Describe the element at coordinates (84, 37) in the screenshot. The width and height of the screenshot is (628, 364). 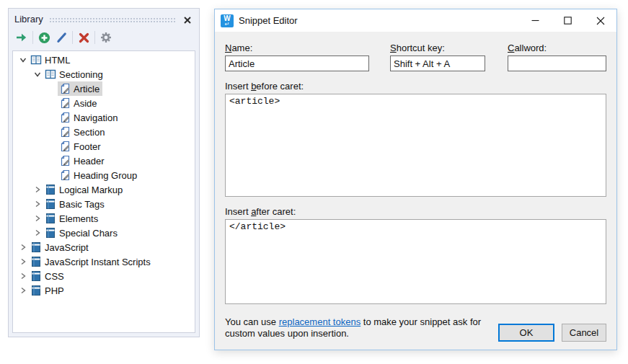
I see `red-x-icon` at that location.